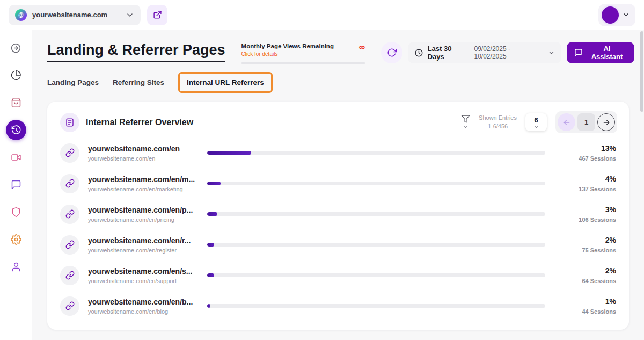 This screenshot has height=340, width=644. I want to click on quota-progress-bar, so click(304, 63).